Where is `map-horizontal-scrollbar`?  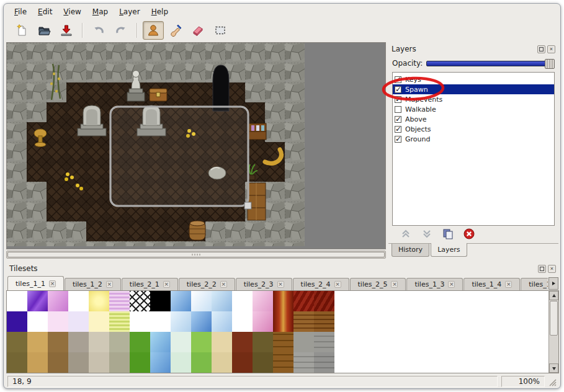
map-horizontal-scrollbar is located at coordinates (196, 254).